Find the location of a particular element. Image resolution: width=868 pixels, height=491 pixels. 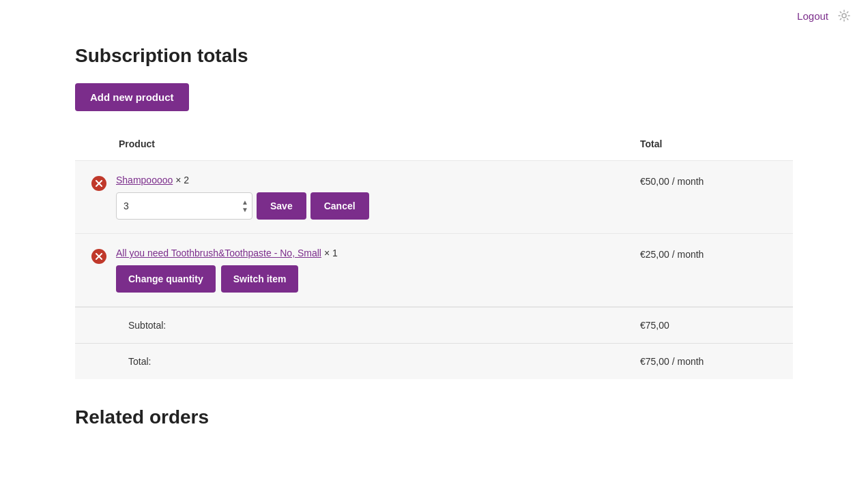

page-title: Subscription totals is located at coordinates (434, 56).